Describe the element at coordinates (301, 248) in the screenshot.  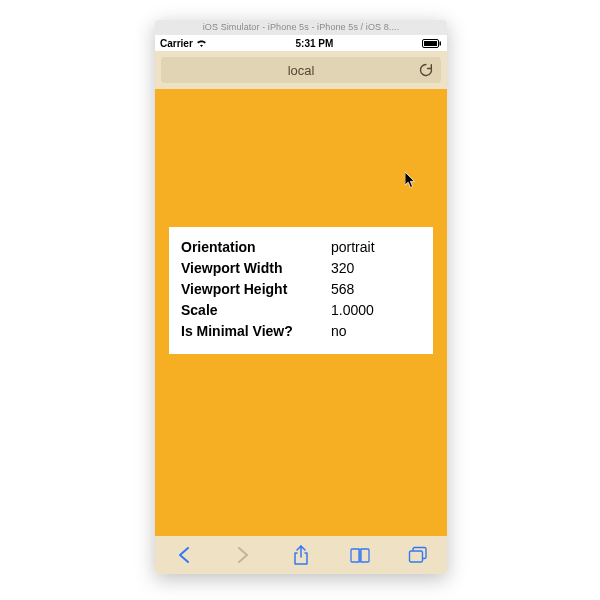
I see `row-orientation: Orientation portrait` at that location.